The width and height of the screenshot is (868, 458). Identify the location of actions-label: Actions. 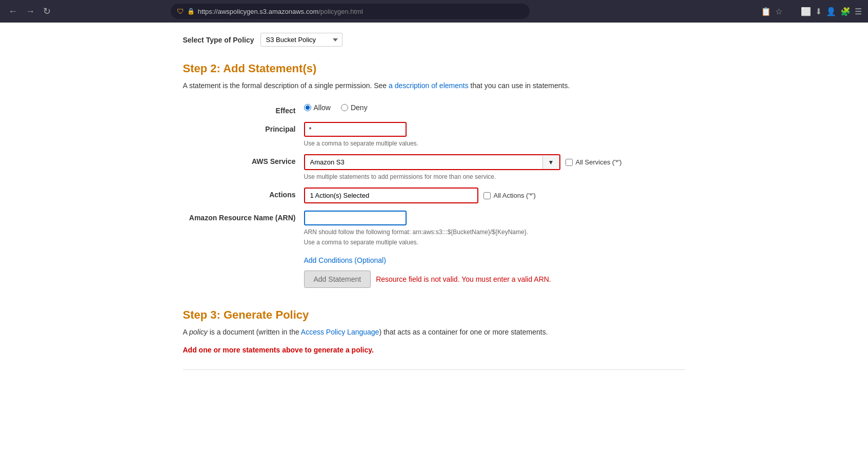
(239, 193).